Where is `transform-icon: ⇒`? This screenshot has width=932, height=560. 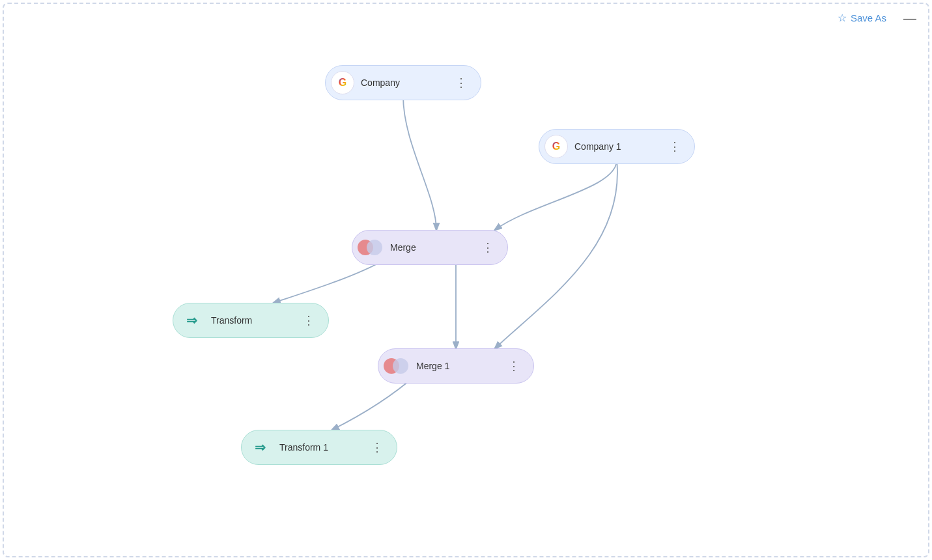 transform-icon: ⇒ is located at coordinates (191, 320).